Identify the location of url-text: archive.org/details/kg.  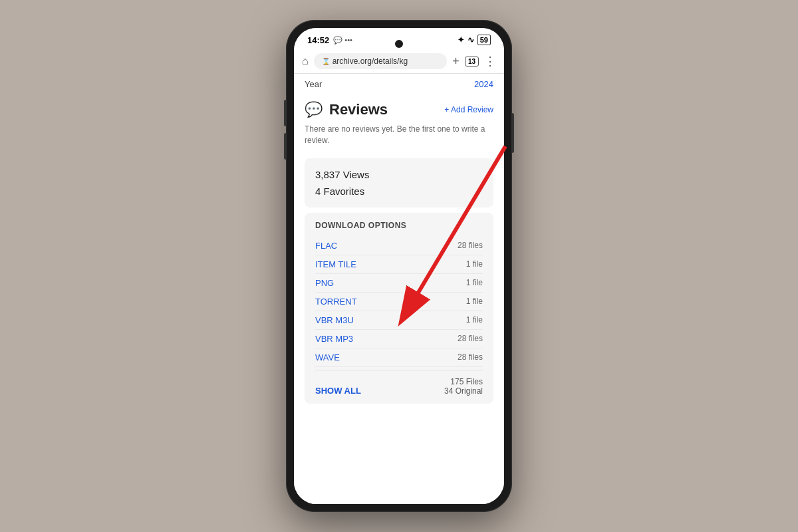
(370, 61).